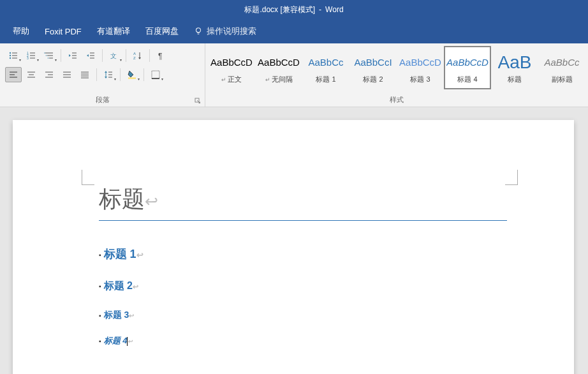  What do you see at coordinates (397, 68) in the screenshot?
I see `styles-gallery: AaBbCcD↵正文AaBbCcD↵无间隔AaBbCc标题 1AaBbCcI标题…` at bounding box center [397, 68].